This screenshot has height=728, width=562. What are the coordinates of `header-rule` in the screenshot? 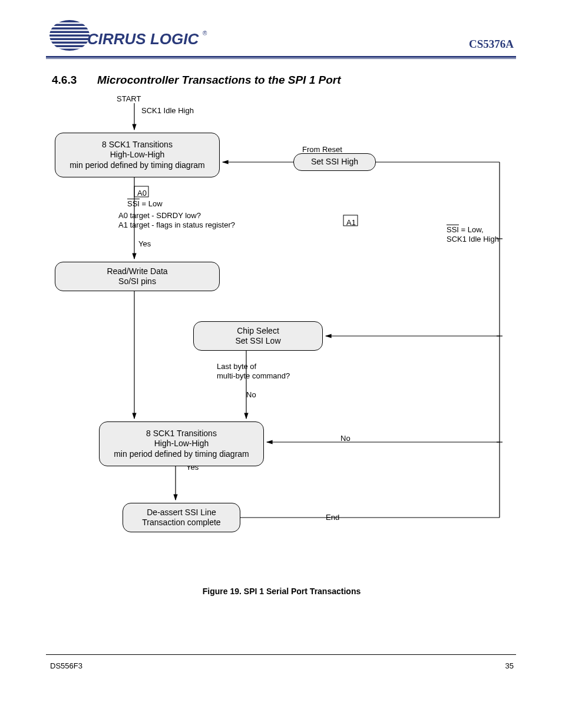 It's located at (281, 58).